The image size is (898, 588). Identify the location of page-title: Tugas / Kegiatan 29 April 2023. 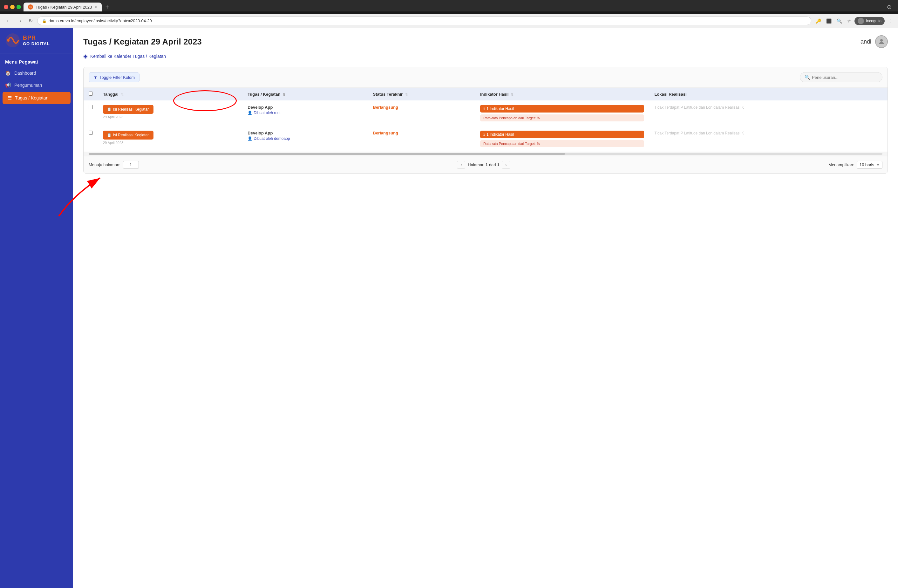
(143, 42).